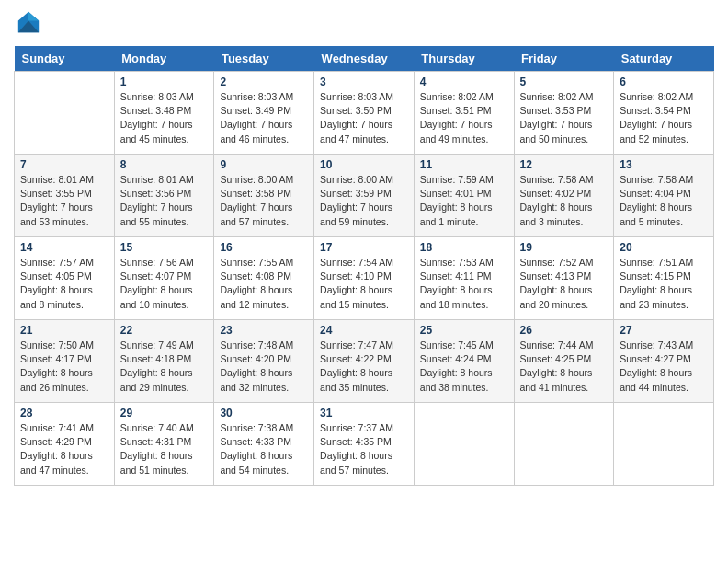 Image resolution: width=728 pixels, height=563 pixels. What do you see at coordinates (165, 82) in the screenshot?
I see `day-number: 1` at bounding box center [165, 82].